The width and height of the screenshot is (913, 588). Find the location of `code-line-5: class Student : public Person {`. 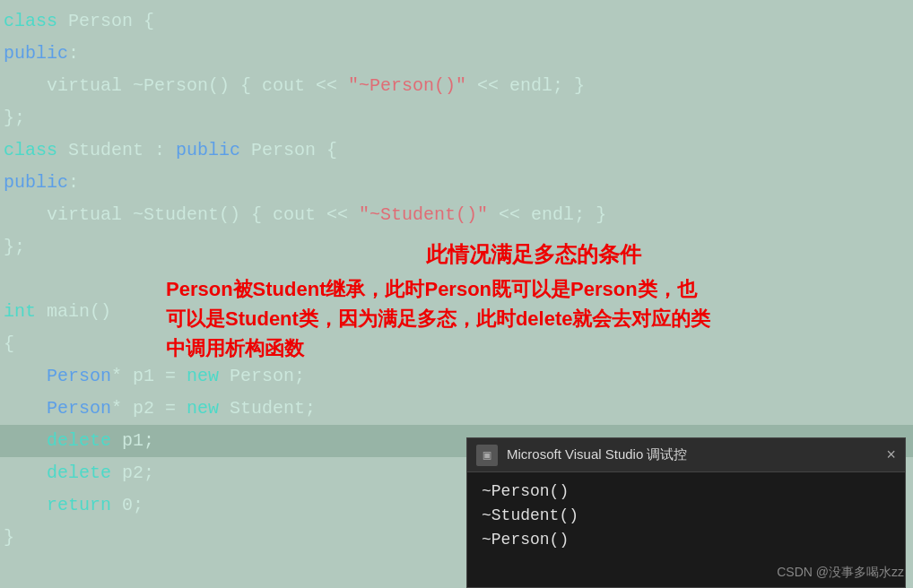

code-line-5: class Student : public Person { is located at coordinates (456, 151).